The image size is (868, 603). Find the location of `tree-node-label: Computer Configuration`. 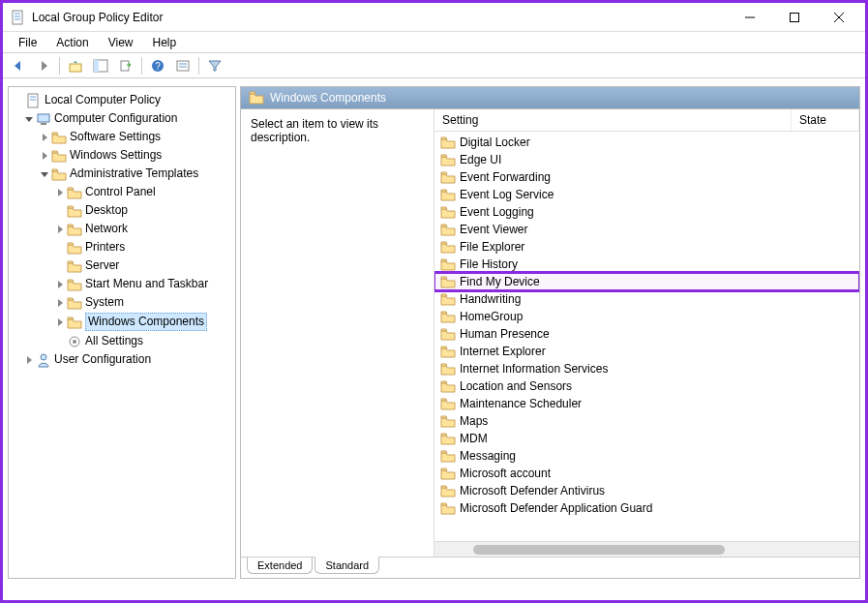

tree-node-label: Computer Configuration is located at coordinates (116, 118).